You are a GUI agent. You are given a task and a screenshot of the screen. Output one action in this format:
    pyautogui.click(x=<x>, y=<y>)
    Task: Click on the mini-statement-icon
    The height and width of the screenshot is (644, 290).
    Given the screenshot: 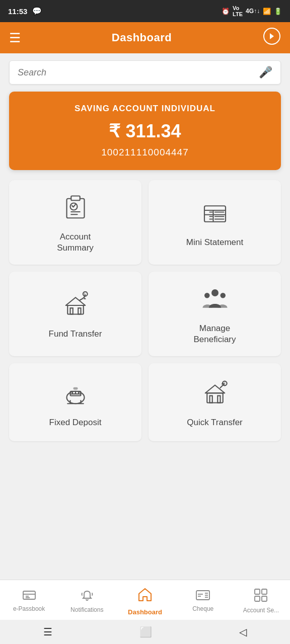 What is the action you would take?
    pyautogui.click(x=215, y=215)
    